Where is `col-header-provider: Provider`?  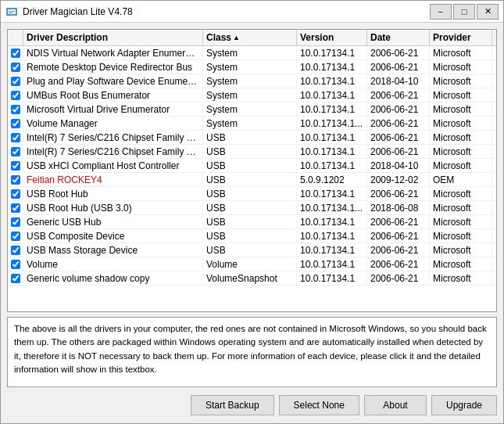 col-header-provider: Provider is located at coordinates (461, 38).